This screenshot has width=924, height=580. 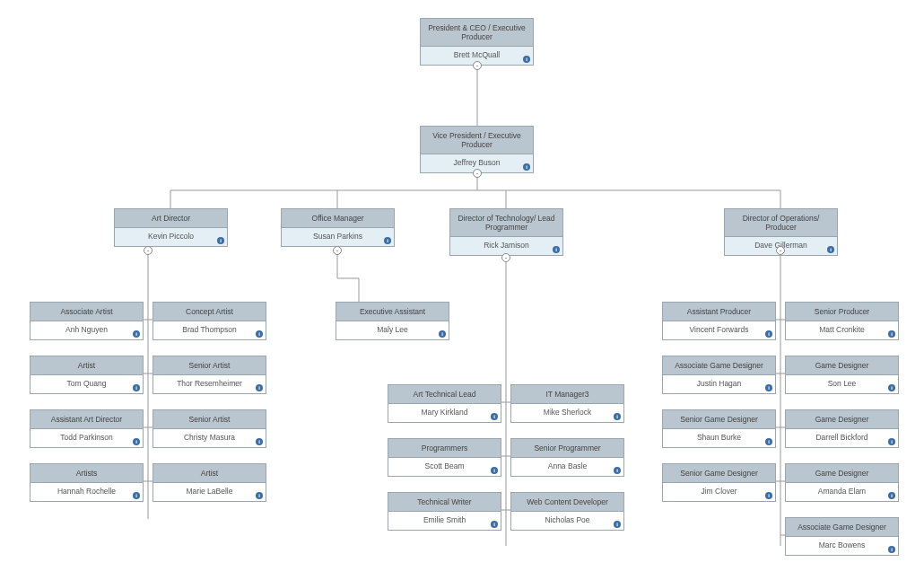 What do you see at coordinates (86, 312) in the screenshot?
I see `node-title: Associate Artist` at bounding box center [86, 312].